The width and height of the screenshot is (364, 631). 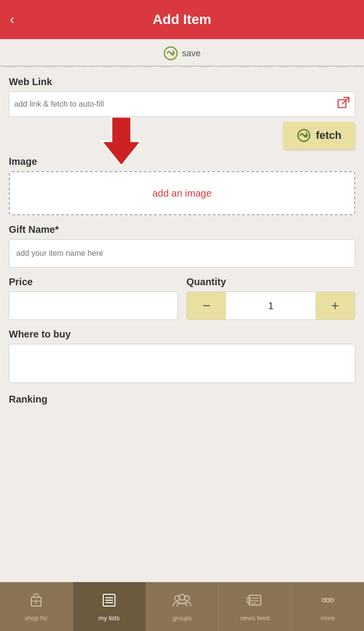 I want to click on price-qty-row: Price Quantity − 1 +, so click(x=182, y=298).